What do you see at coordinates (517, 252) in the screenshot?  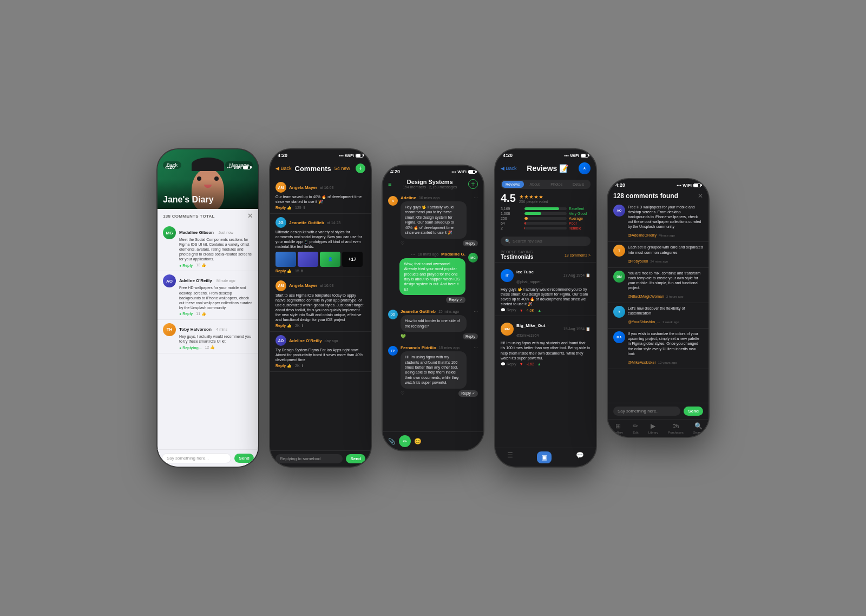 I see `people-saying-label: PEOPLE SAYING` at bounding box center [517, 252].